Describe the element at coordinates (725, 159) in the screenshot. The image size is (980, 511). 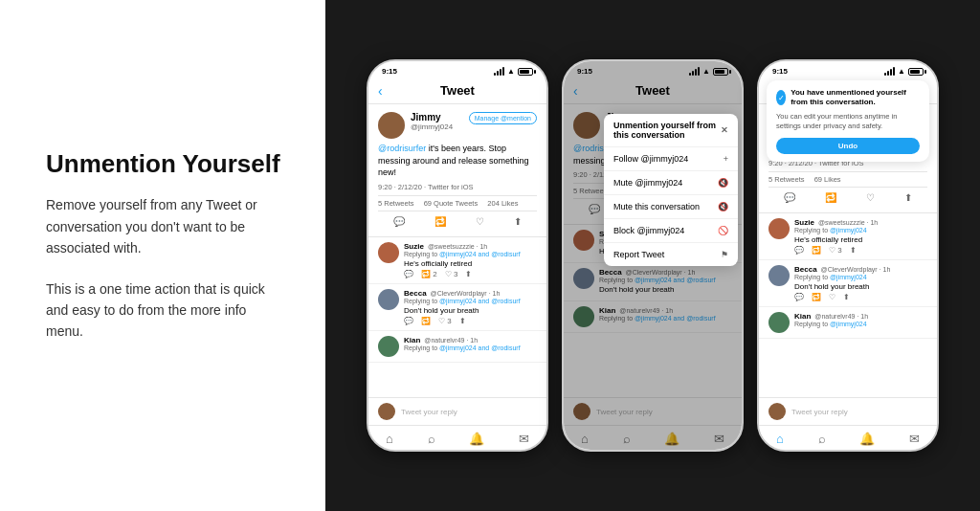
I see `follow-icon: +` at that location.